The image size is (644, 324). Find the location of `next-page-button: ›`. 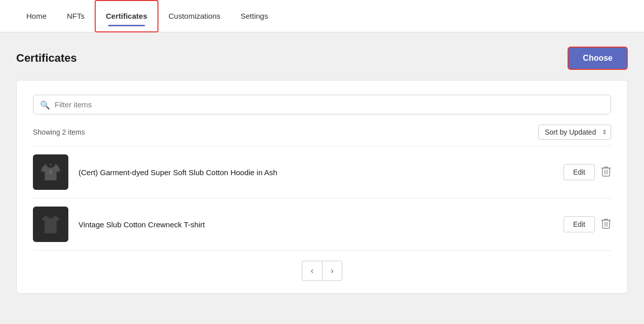

next-page-button: › is located at coordinates (332, 271).